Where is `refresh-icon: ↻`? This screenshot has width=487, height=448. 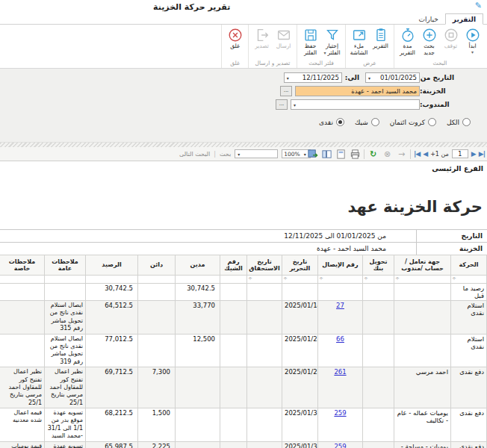 refresh-icon: ↻ is located at coordinates (373, 154).